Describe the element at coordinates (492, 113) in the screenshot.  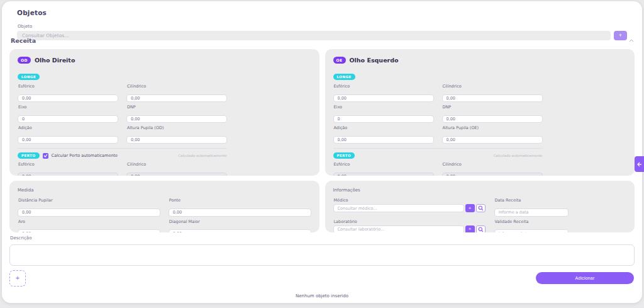
I see `field-dnp-longe-oe: DNP` at that location.